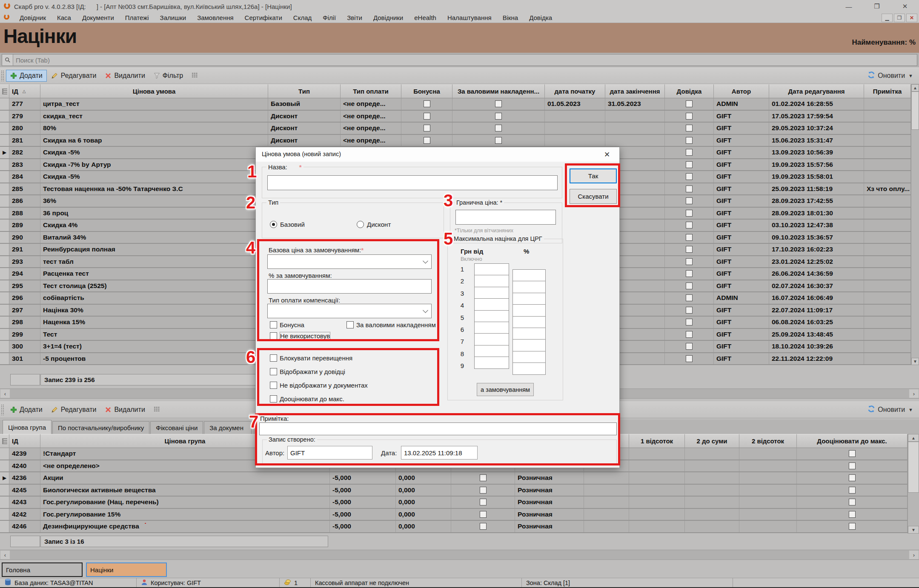 The image size is (919, 588). What do you see at coordinates (454, 503) in the screenshot?
I see `table-row: 4243Гос.регулирование (Нац. перечень)-5,…` at bounding box center [454, 503].